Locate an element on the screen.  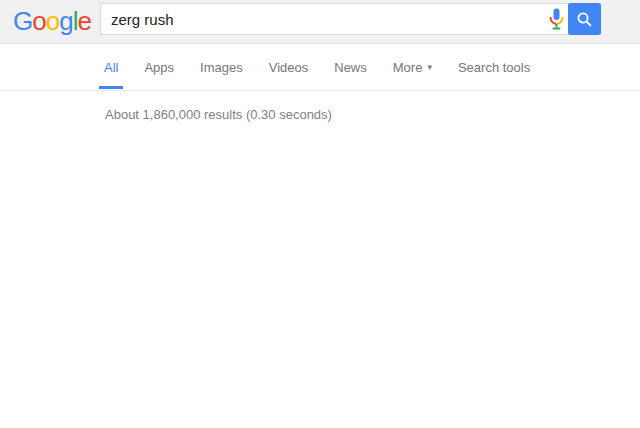
dropdown-arrow-icon: ▾ is located at coordinates (430, 67).